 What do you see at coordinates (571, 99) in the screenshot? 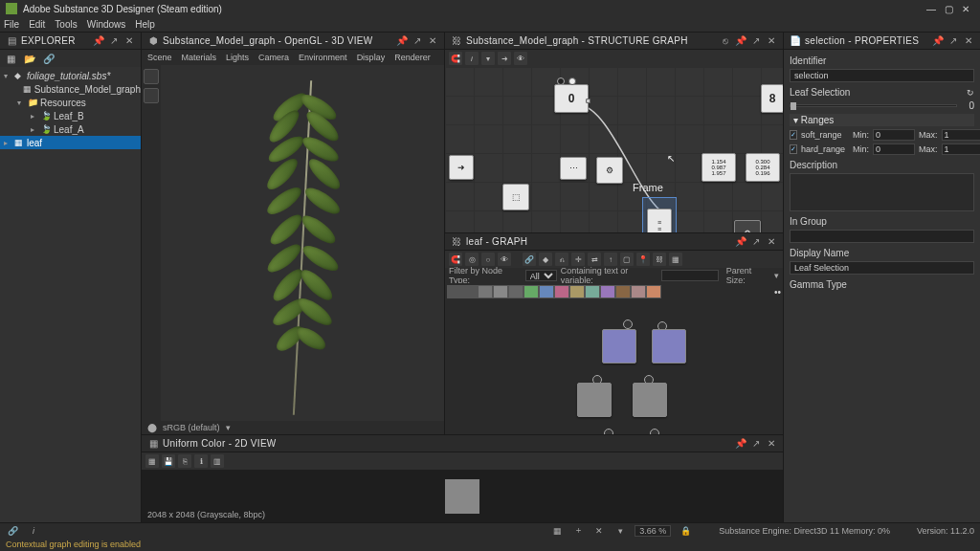
I see `structure-node-value0: 0` at bounding box center [571, 99].